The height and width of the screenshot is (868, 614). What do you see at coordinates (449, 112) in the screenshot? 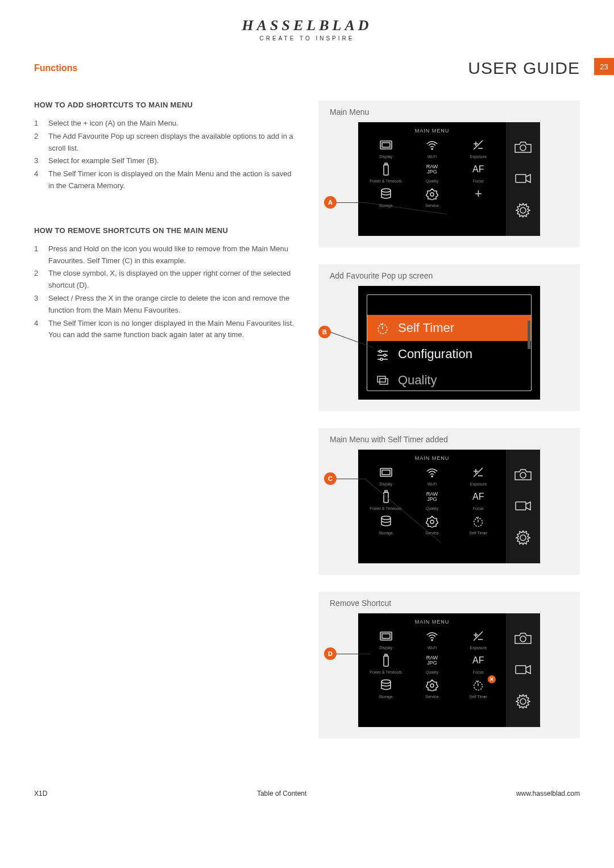
I see `panel-title: Main Menu` at bounding box center [449, 112].